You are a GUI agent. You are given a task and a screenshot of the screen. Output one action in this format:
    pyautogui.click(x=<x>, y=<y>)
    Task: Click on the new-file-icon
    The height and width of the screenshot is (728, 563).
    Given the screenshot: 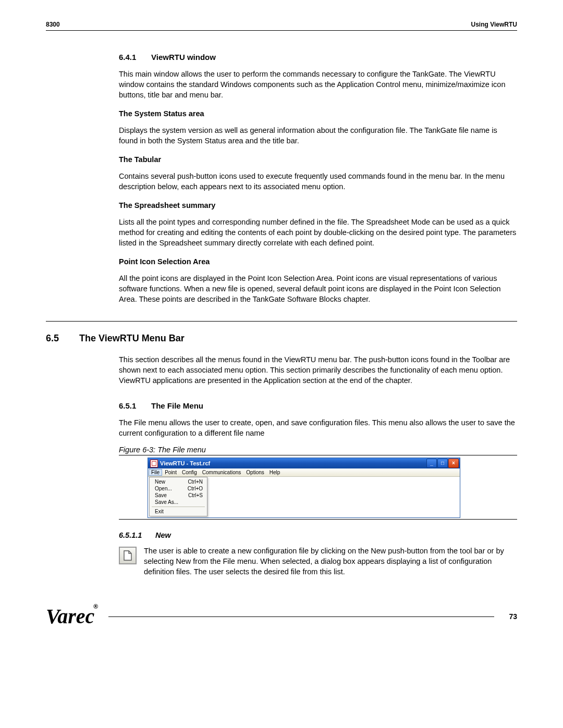 What is the action you would take?
    pyautogui.click(x=128, y=556)
    